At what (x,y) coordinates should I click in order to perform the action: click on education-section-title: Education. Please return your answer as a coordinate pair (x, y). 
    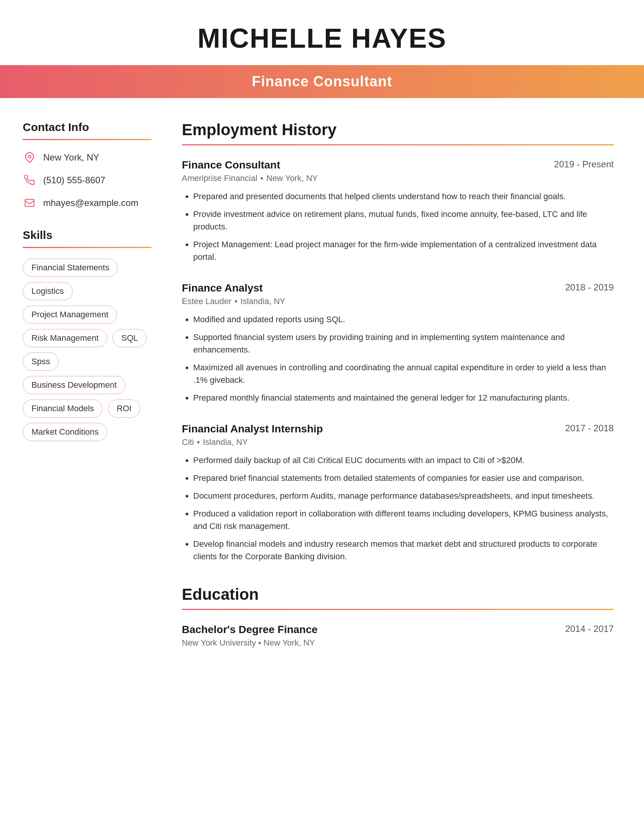
    Looking at the image, I should click on (398, 594).